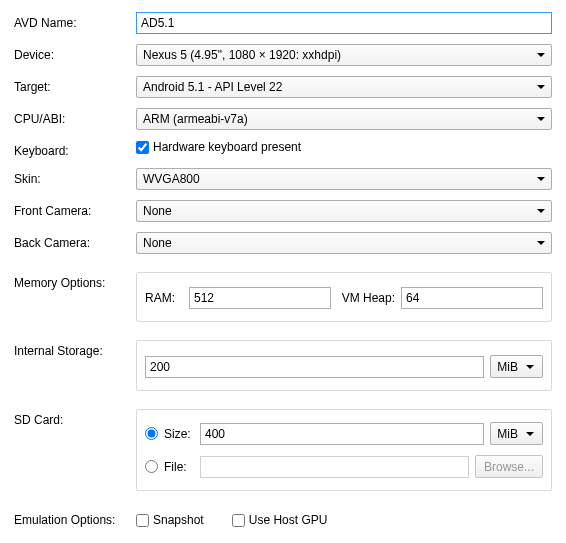 The height and width of the screenshot is (543, 566). Describe the element at coordinates (75, 209) in the screenshot. I see `front-camera-label: Front Camera:` at that location.